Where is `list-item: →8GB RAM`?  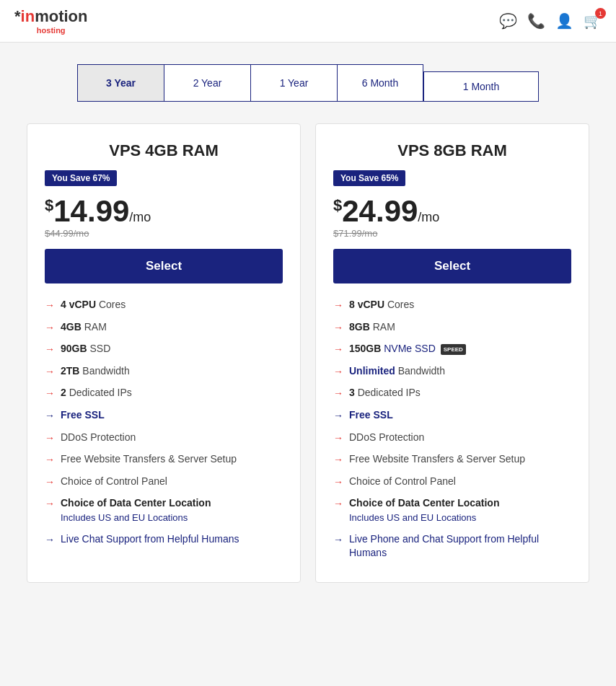
list-item: →8GB RAM is located at coordinates (452, 327).